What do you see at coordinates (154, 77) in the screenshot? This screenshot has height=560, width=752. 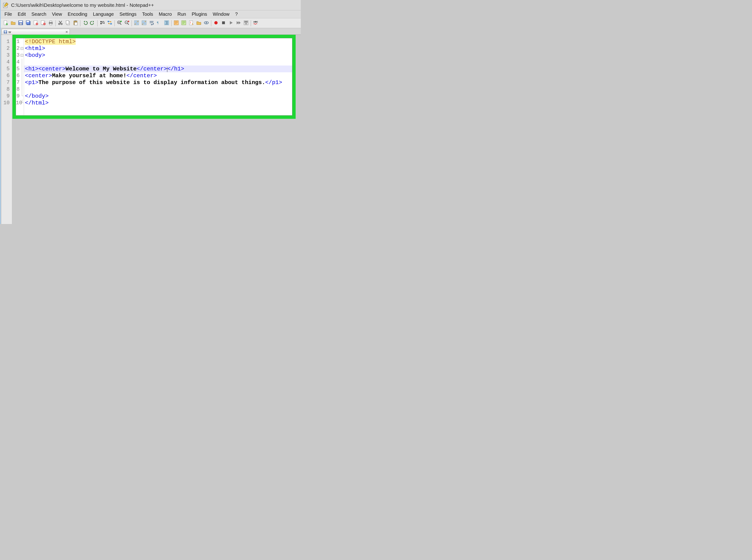 I see `code-editor: 12−3−45678910 <!DOCTYPE html><html><body…` at bounding box center [154, 77].